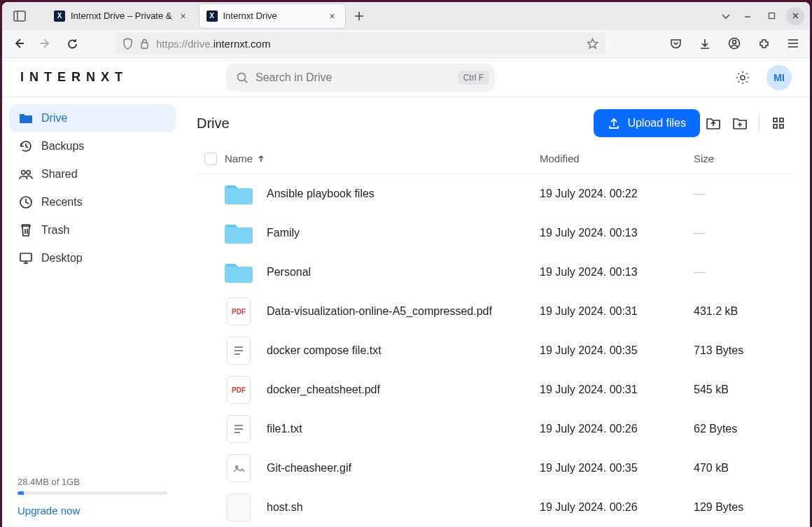 The width and height of the screenshot is (812, 527). I want to click on search-shortcut: Ctrl F, so click(473, 78).